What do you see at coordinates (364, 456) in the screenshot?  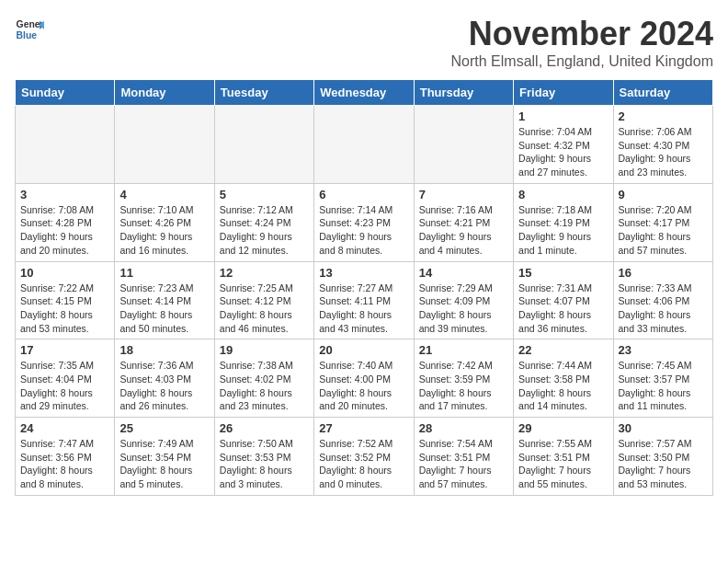 I see `week-row-5: 24Sunrise: 7:47 AM Sunset: 3:56 PM Dayli…` at bounding box center [364, 456].